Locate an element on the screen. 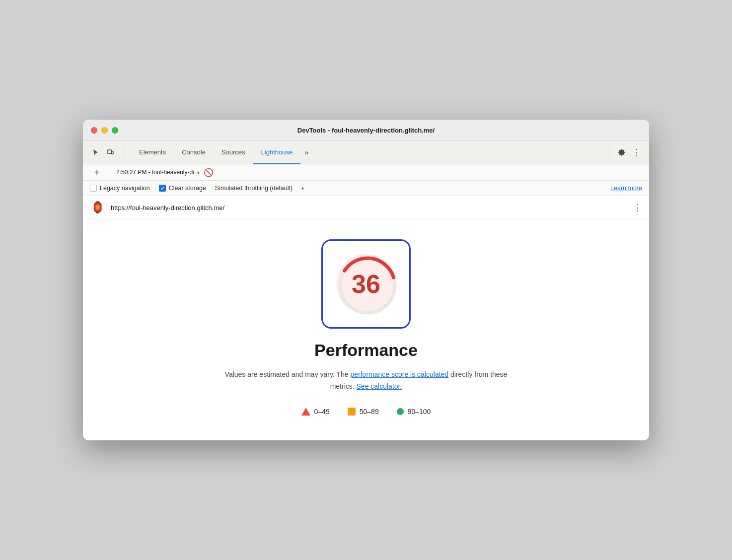 This screenshot has width=732, height=560. perf-score-link: performance score is calculated is located at coordinates (399, 374).